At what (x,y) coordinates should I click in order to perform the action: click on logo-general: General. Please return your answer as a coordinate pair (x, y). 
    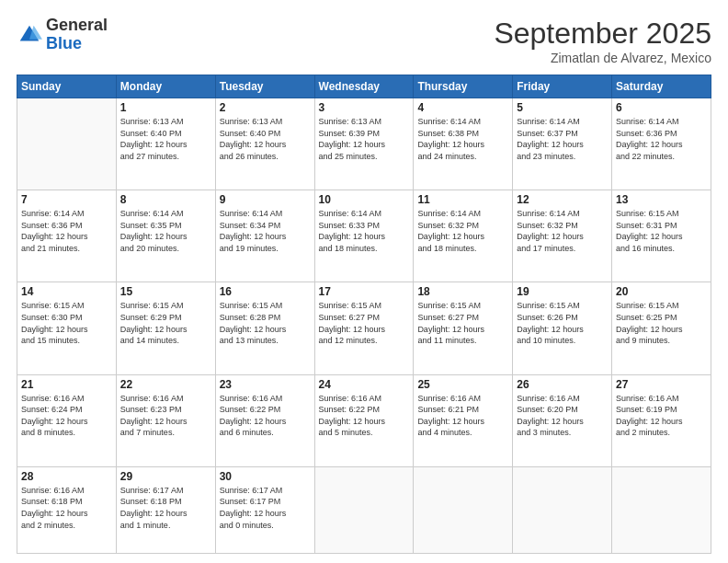
    Looking at the image, I should click on (77, 26).